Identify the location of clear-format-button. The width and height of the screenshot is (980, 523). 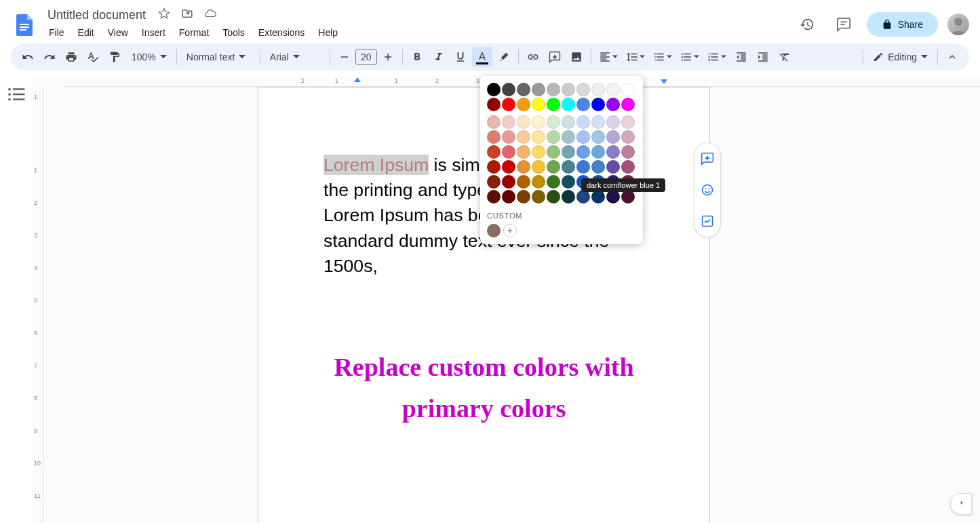
(785, 57).